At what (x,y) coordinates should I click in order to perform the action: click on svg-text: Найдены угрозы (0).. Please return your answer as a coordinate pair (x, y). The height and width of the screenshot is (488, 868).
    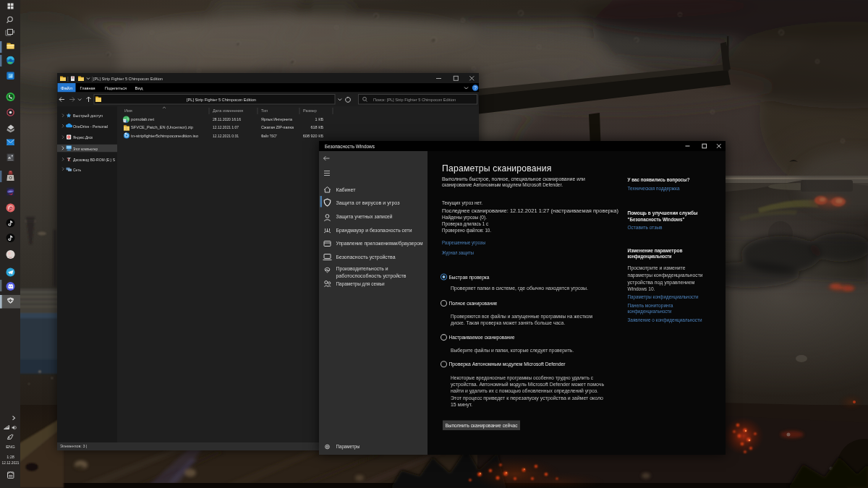
    Looking at the image, I should click on (464, 218).